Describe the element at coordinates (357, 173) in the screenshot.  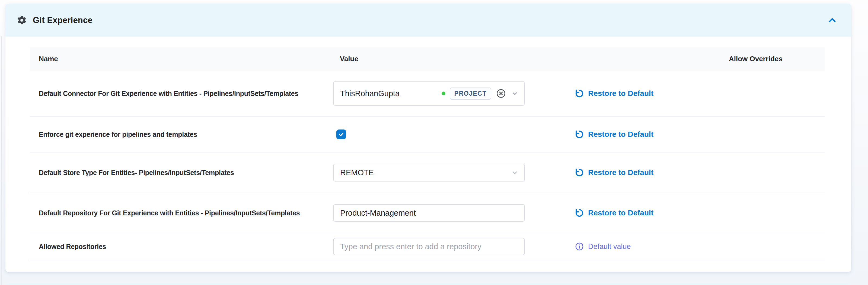
I see `store-type-value: REMOTE` at that location.